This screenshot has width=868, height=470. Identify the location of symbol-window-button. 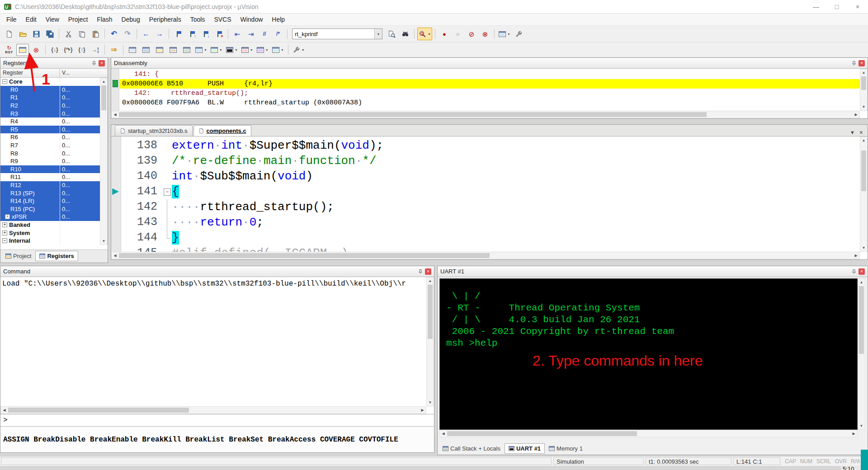
(160, 50).